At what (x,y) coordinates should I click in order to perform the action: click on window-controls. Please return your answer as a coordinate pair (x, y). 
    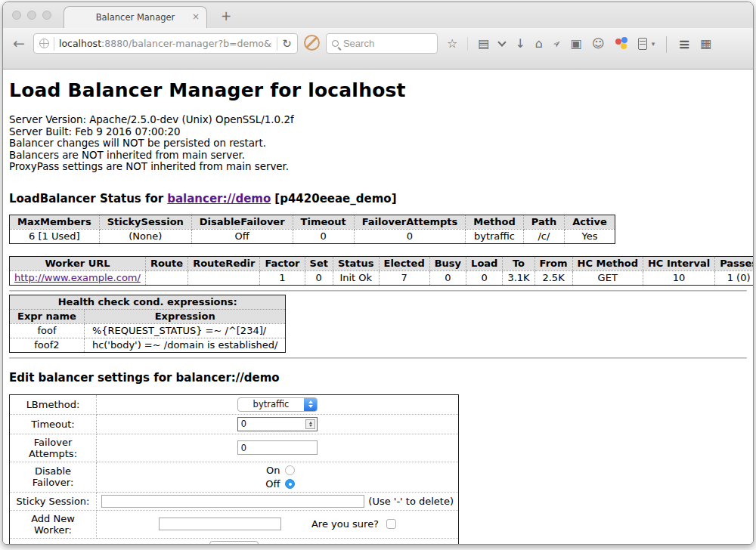
    Looking at the image, I should click on (32, 15).